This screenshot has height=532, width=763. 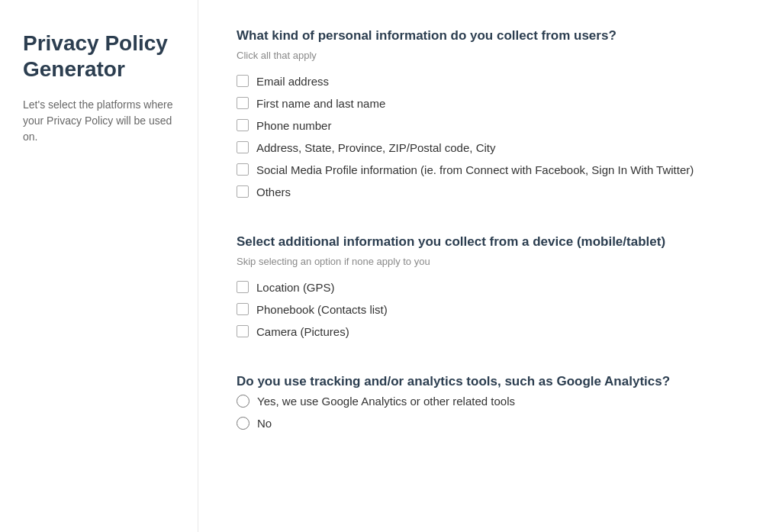 I want to click on radio-analytics-yes, so click(x=243, y=401).